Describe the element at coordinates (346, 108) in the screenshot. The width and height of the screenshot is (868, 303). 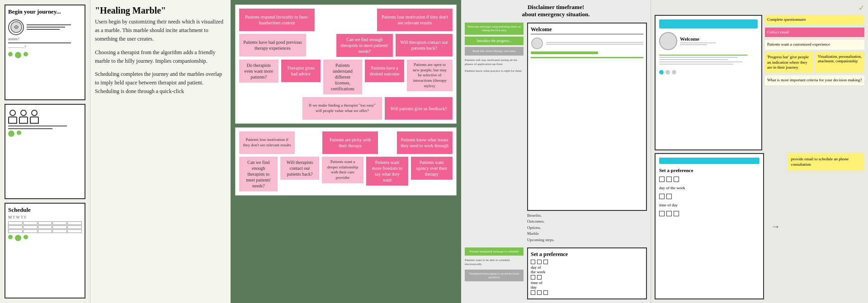
I see `sticky-row-4: If we make finding a therapist "too easy…` at that location.